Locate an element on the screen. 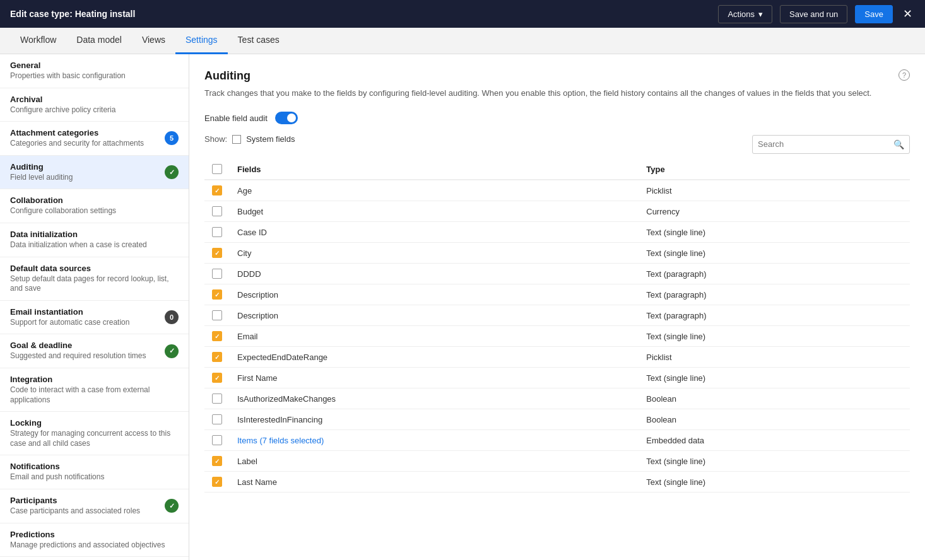 The height and width of the screenshot is (560, 925). row-type-case_id: Text (single line) is located at coordinates (774, 232).